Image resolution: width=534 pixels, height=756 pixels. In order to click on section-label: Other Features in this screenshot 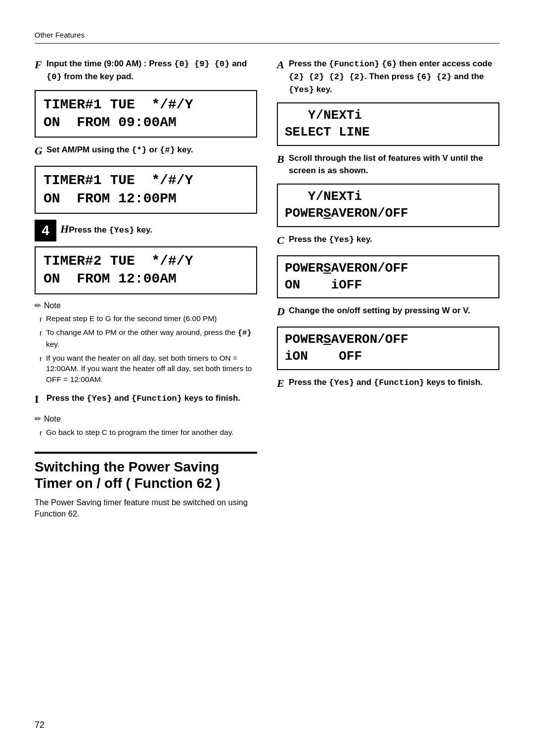, I will do `click(59, 35)`.